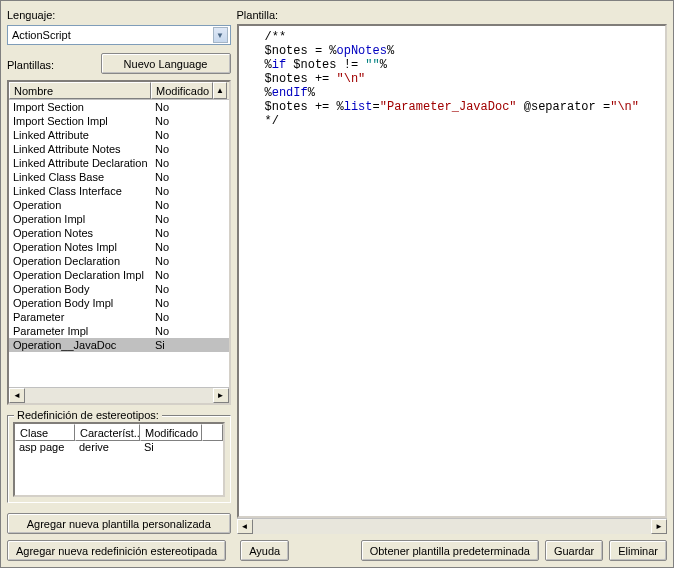 The image size is (674, 568). I want to click on stereo-col-clase: Clase, so click(45, 432).